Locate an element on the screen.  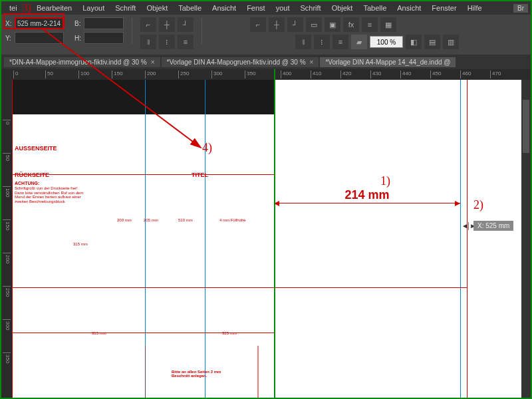
annotation-1: 1) is located at coordinates (386, 181).